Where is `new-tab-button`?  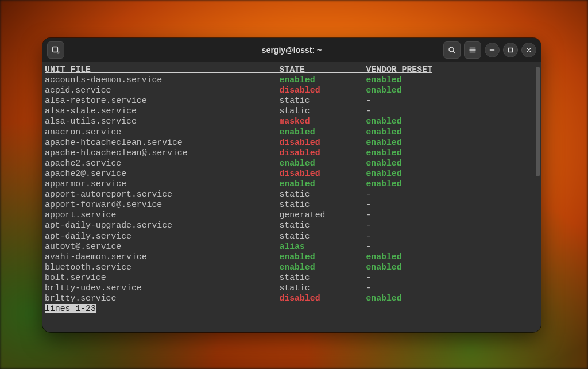
new-tab-button is located at coordinates (56, 50).